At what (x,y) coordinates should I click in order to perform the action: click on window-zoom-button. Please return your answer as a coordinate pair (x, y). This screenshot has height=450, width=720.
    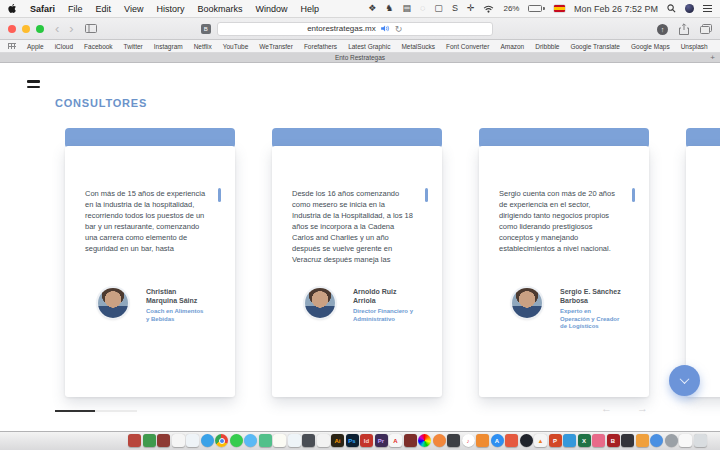
    Looking at the image, I should click on (40, 29).